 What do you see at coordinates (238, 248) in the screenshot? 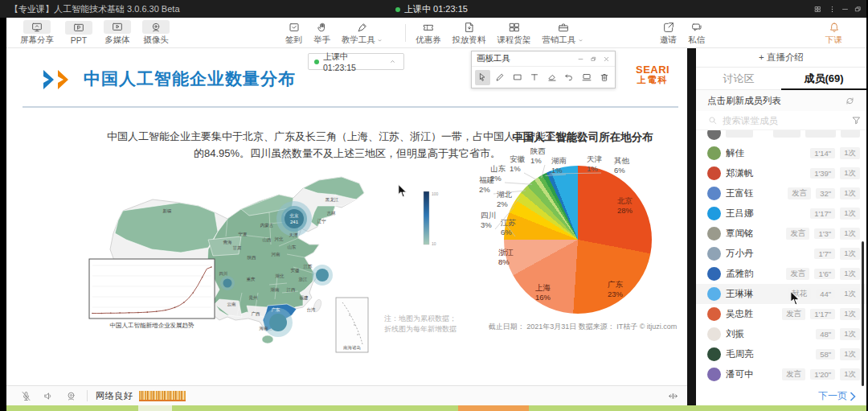
I see `province-label: 甘肃` at bounding box center [238, 248].